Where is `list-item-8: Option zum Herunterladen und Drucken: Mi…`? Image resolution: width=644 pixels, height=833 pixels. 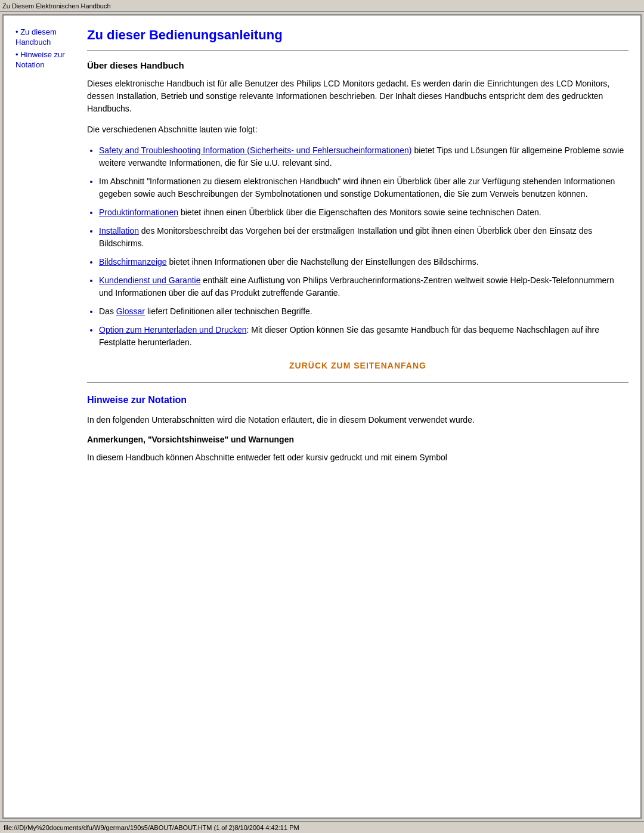
list-item-8: Option zum Herunterladen und Drucken: Mi… is located at coordinates (364, 336).